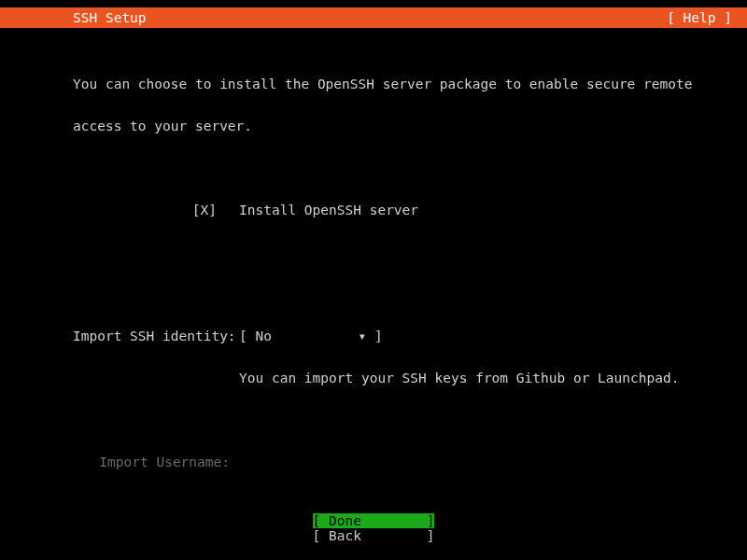 The width and height of the screenshot is (747, 560). I want to click on install-openssh-checkbox: [X], so click(156, 211).